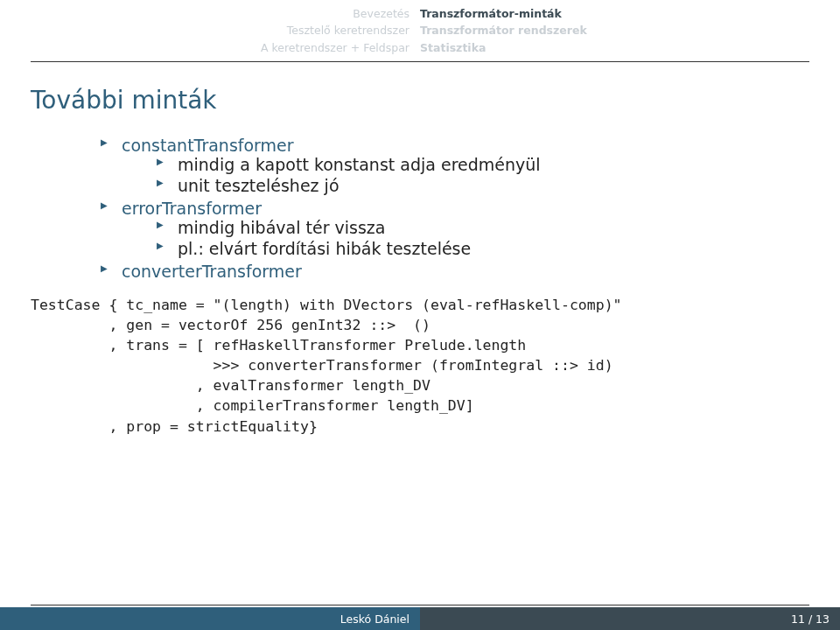 Image resolution: width=840 pixels, height=630 pixels. I want to click on footer: Leskó Dániel 11 / 13, so click(420, 619).